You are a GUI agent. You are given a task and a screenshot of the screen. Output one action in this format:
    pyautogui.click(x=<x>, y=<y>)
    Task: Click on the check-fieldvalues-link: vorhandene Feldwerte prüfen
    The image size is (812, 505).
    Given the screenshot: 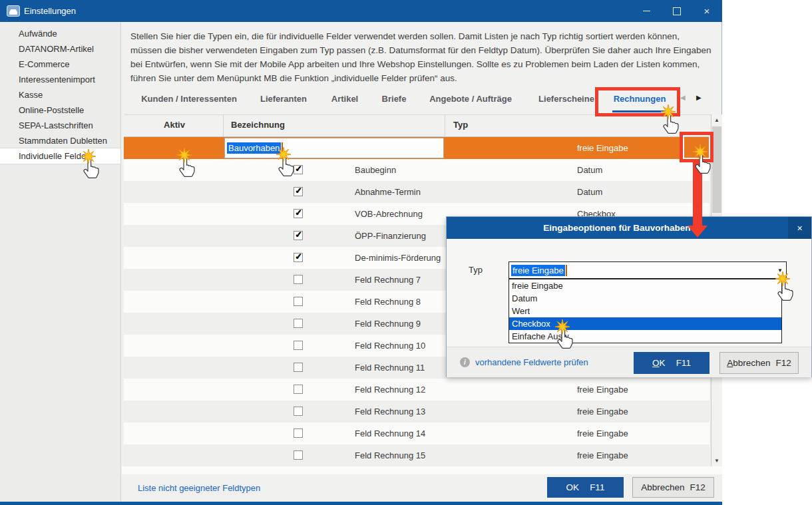 What is the action you would take?
    pyautogui.click(x=532, y=363)
    